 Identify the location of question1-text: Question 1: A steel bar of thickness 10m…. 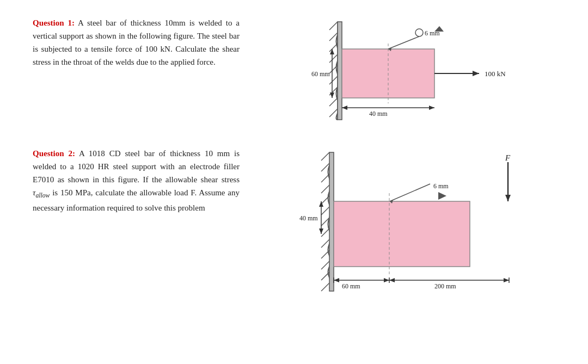
(136, 42).